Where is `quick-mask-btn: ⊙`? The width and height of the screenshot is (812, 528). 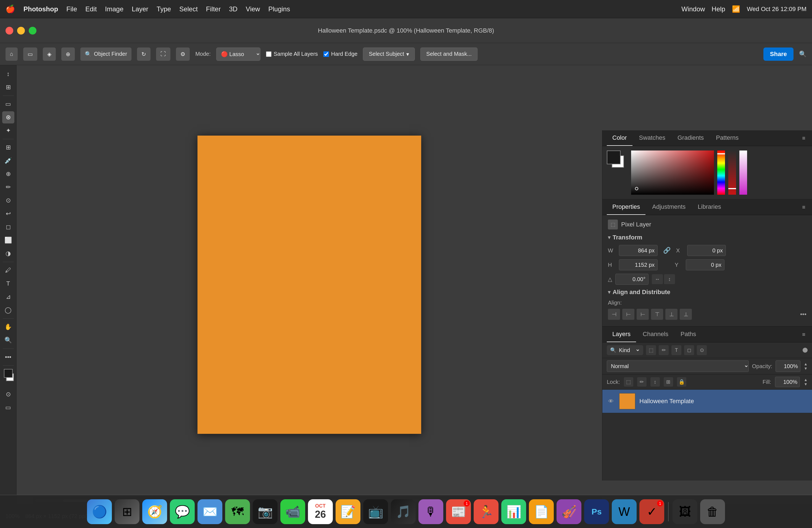
quick-mask-btn: ⊙ is located at coordinates (8, 394).